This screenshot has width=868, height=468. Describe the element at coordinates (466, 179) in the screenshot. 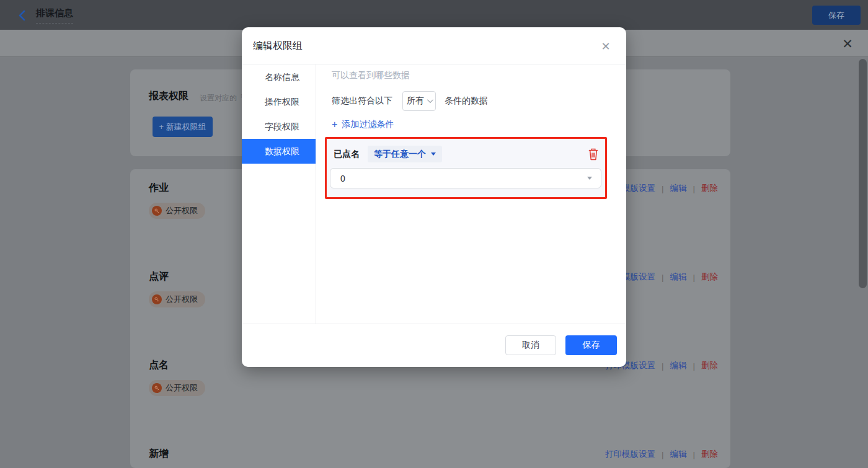

I see `condition-value-select: 0` at that location.